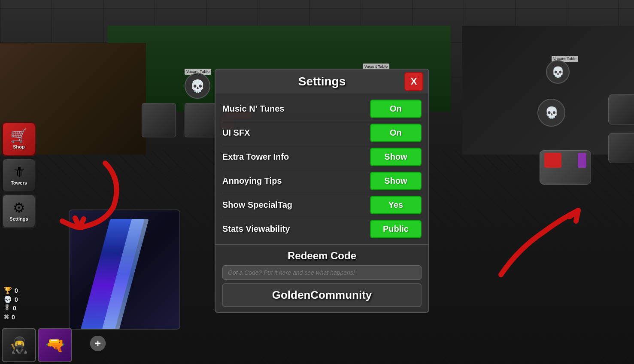  Describe the element at coordinates (19, 136) in the screenshot. I see `shop-icon: 🛒` at that location.